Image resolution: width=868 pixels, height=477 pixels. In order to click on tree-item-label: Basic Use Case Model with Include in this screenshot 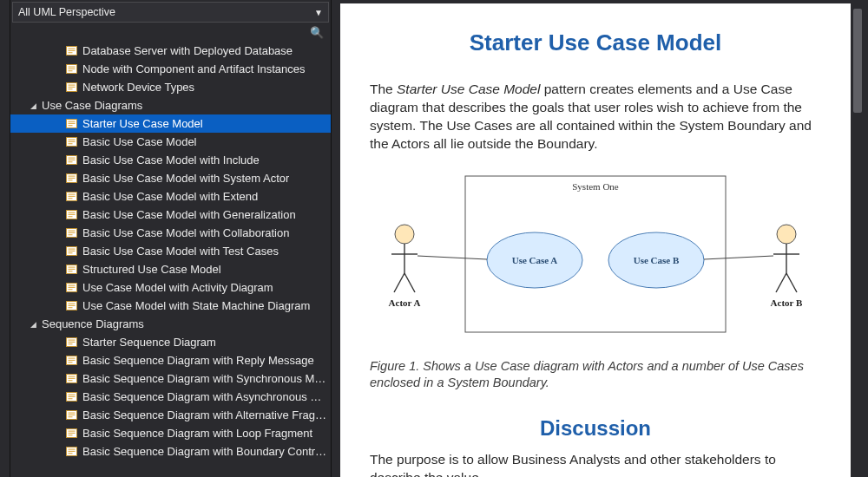, I will do `click(171, 160)`.